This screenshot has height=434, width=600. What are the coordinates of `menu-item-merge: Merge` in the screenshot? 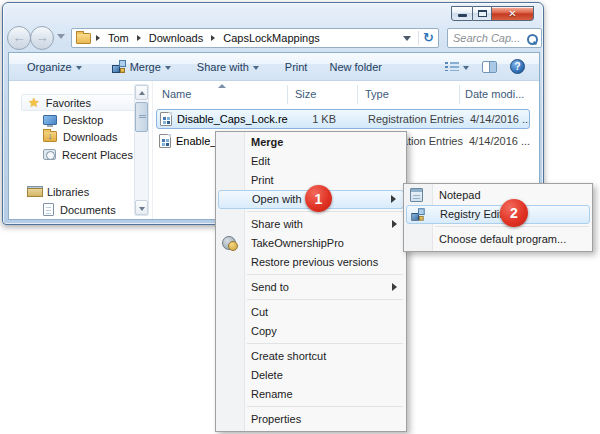 It's located at (311, 142).